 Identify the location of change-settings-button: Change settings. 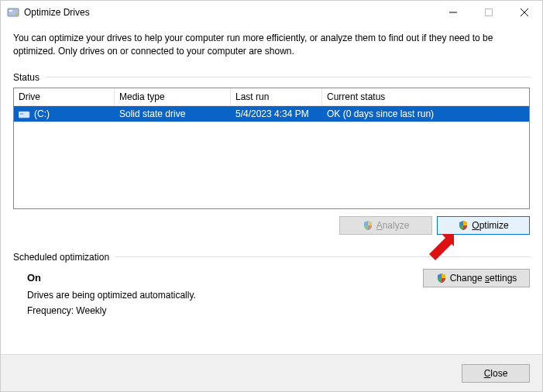
(476, 278).